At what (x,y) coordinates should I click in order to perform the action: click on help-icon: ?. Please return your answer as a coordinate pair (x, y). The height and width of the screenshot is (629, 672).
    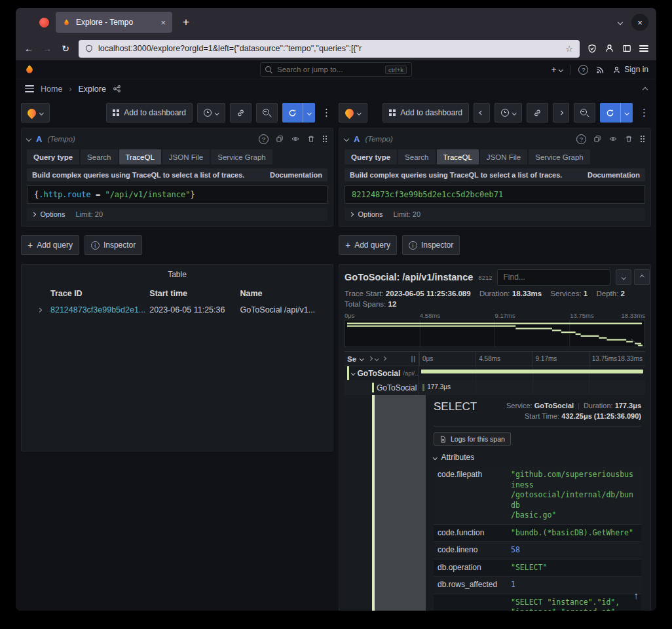
    Looking at the image, I should click on (583, 69).